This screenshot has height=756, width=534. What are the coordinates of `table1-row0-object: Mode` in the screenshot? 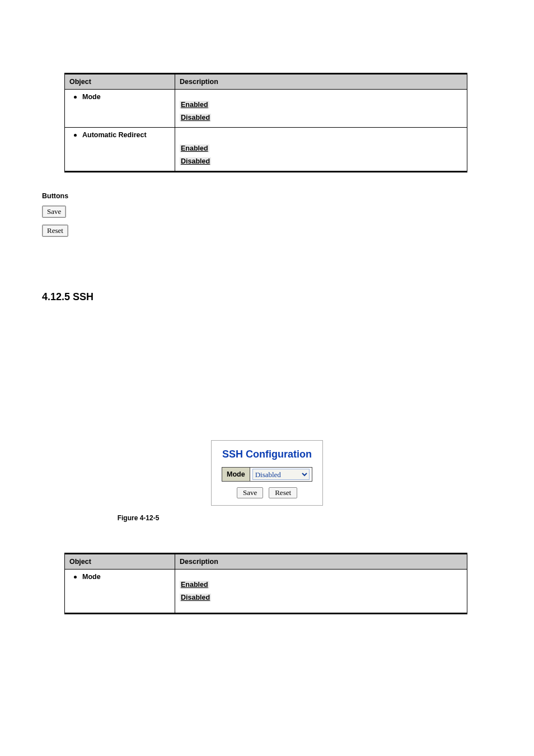 It's located at (120, 97).